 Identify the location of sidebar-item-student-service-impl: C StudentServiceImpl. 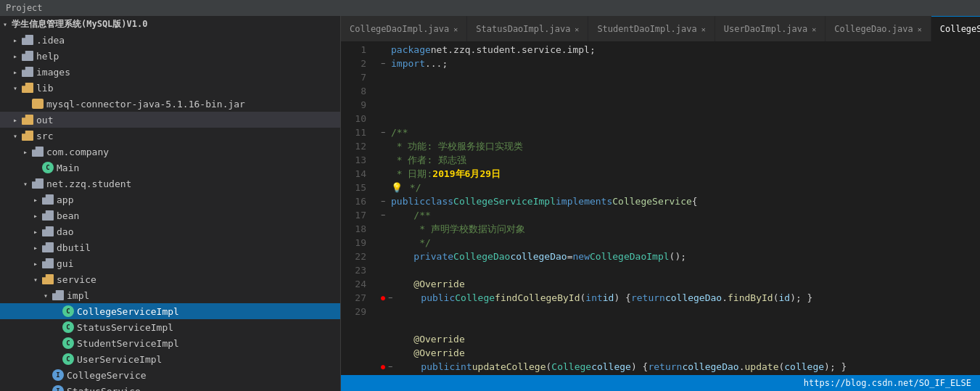
(170, 343).